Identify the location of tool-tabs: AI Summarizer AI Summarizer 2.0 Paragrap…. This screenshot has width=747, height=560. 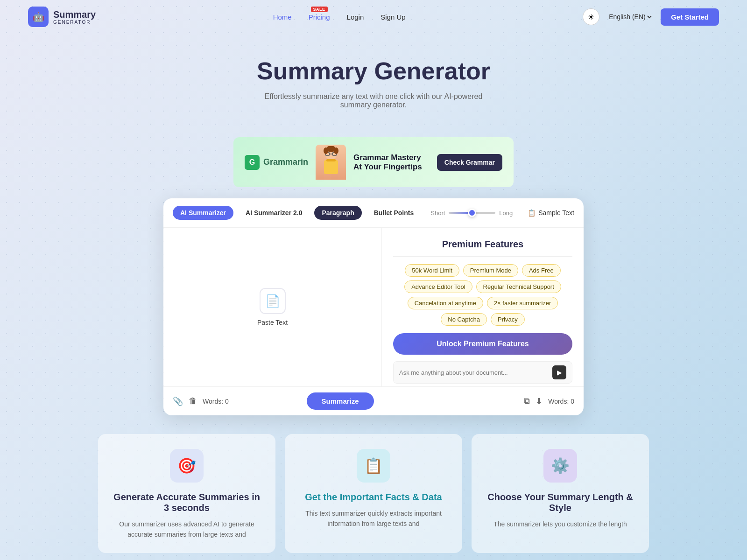
(374, 213).